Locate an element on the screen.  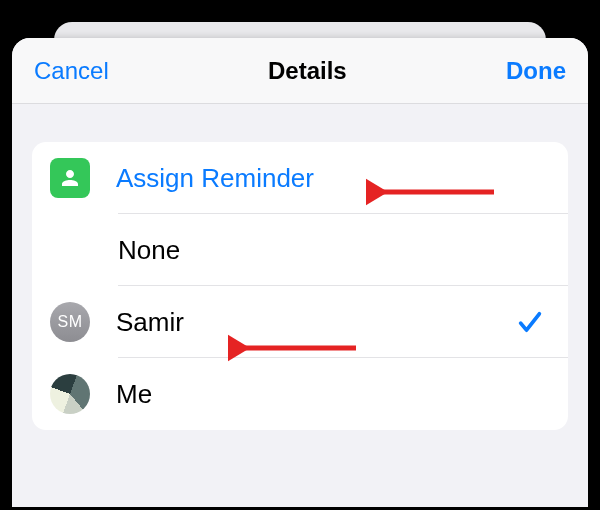
option-me: Me is located at coordinates (300, 394).